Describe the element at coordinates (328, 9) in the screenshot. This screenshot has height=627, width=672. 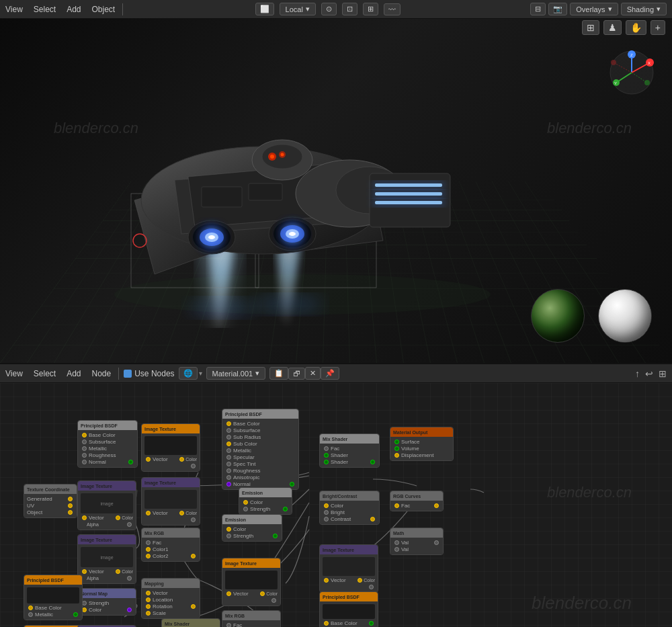
I see `header-center: ⬜ Local ▾ ⊙ ⊡ ⊞ 〰` at that location.